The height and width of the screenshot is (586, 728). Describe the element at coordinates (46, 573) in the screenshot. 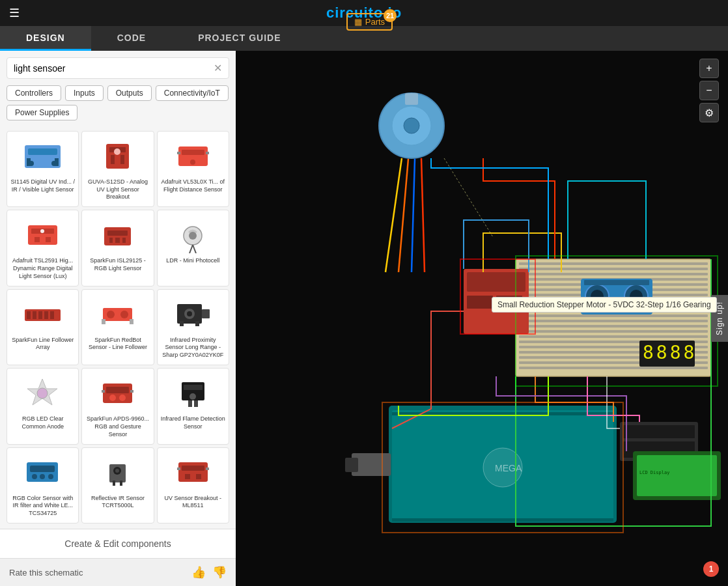

I see `rate-label: Rate this schematic` at that location.